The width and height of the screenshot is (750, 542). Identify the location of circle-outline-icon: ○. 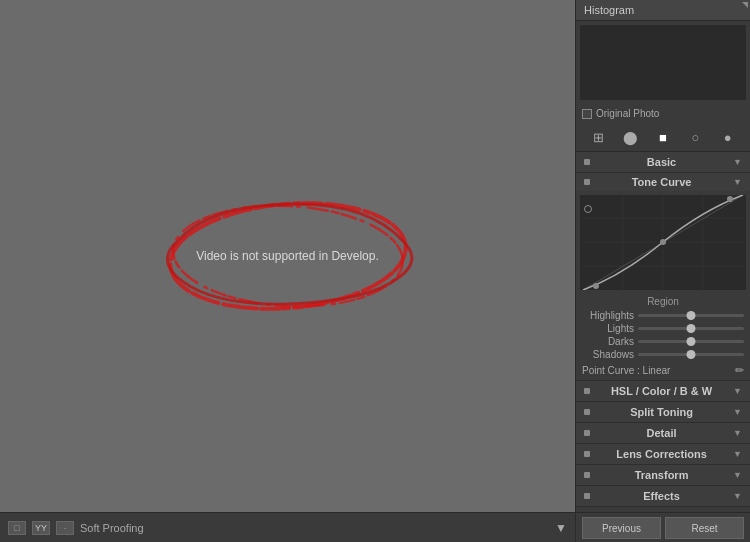
(695, 137).